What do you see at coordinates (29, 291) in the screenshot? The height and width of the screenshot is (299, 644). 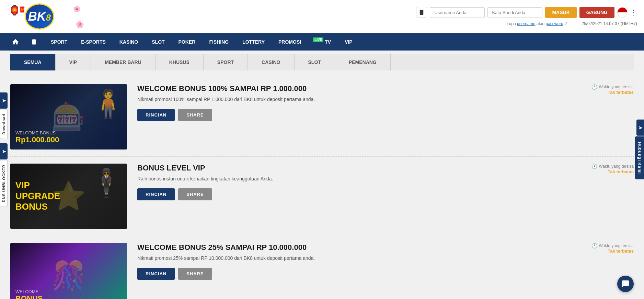 I see `promo-image-text-3: WELCOME BONUS` at bounding box center [29, 291].